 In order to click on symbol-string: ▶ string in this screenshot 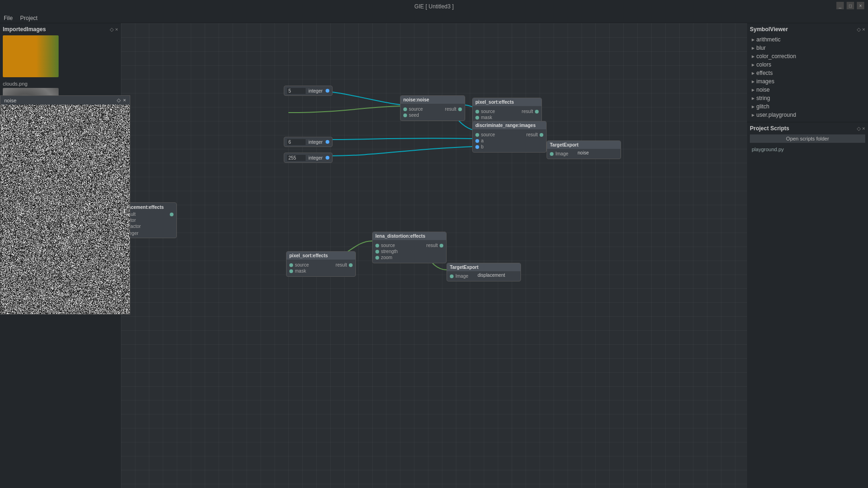, I will do `click(808, 98)`.